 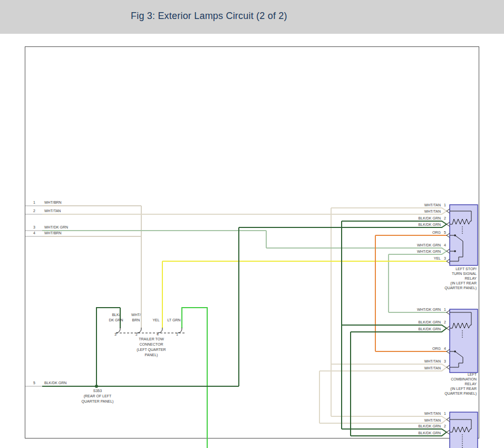 I want to click on trailer-pin-number: 2, so click(x=137, y=335).